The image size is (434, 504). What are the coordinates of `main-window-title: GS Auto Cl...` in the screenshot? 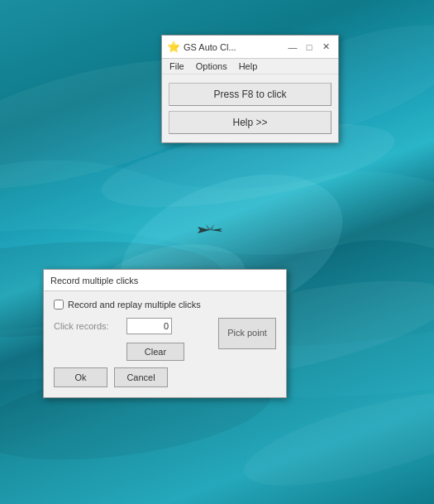 It's located at (235, 47).